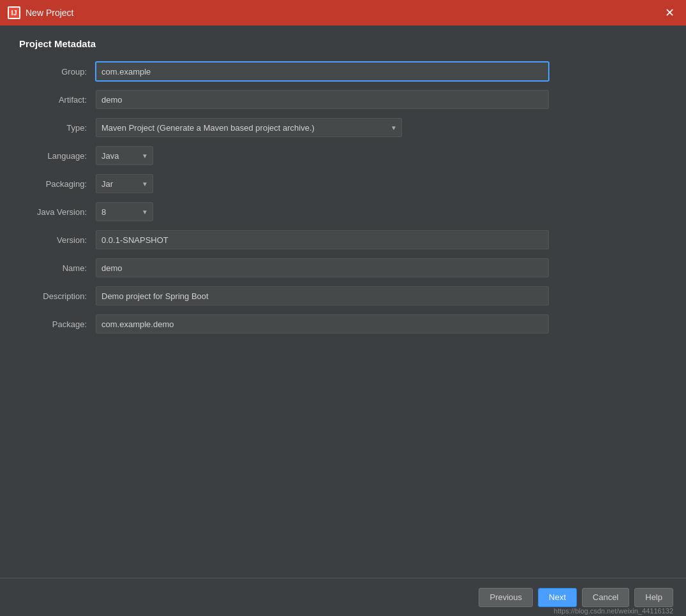  I want to click on type-select: Maven Project (Generate a Maven based pr…, so click(249, 128).